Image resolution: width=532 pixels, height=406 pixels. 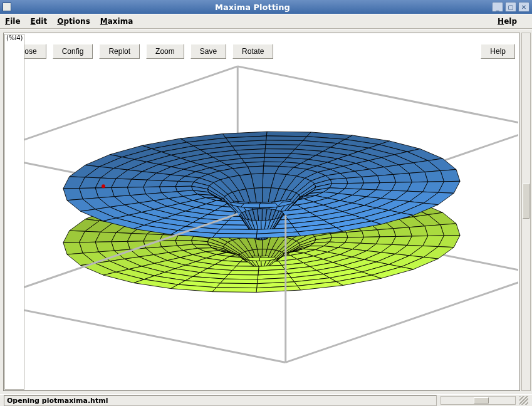 What do you see at coordinates (481, 400) in the screenshot?
I see `horizontal-scroll-thumb` at bounding box center [481, 400].